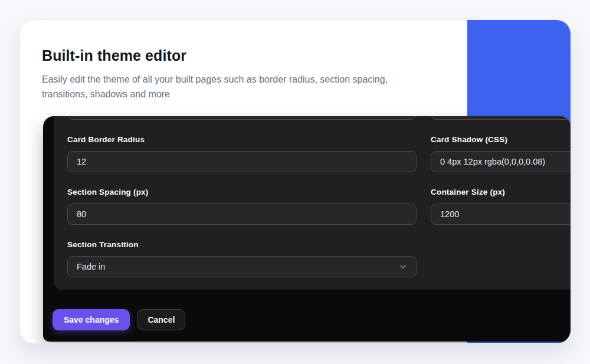 The width and height of the screenshot is (590, 364). What do you see at coordinates (500, 153) in the screenshot?
I see `field-card-shadow-css: Card Shadow (CSS)` at bounding box center [500, 153].